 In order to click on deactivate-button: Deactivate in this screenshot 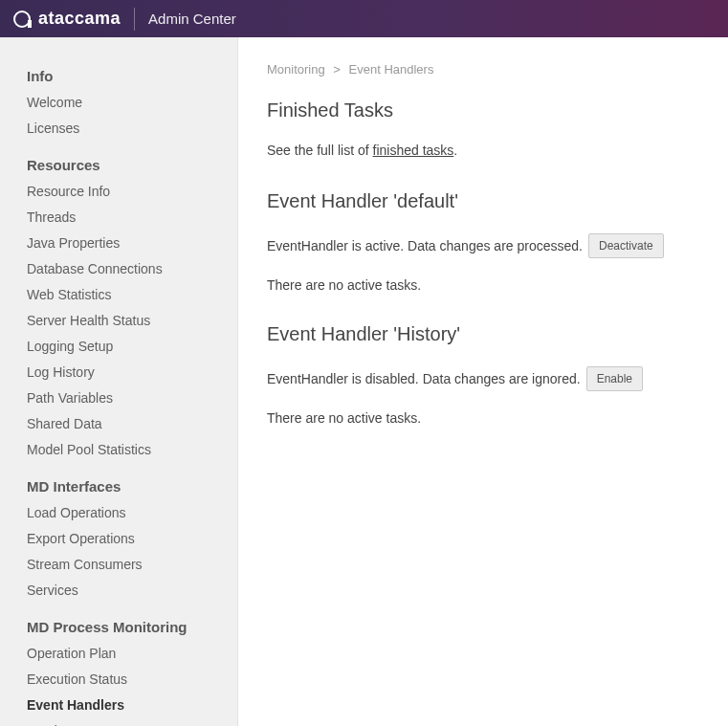, I will do `click(626, 246)`.